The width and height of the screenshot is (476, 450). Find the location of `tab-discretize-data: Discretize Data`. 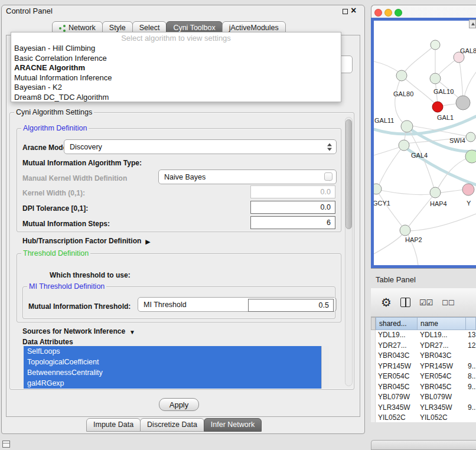

tab-discretize-data: Discretize Data is located at coordinates (172, 425).